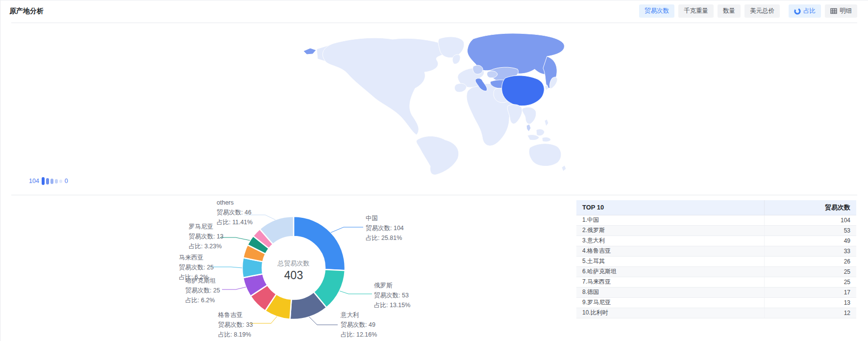 This screenshot has width=868, height=341. I want to click on page-title: 原产地分析, so click(26, 11).